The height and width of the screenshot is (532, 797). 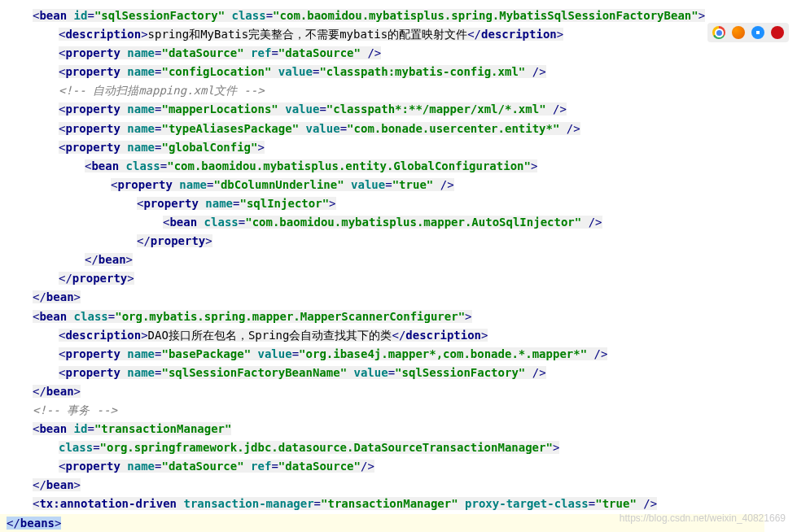 What do you see at coordinates (308, 34) in the screenshot?
I see `desc1: spring和MyBatis完美整合，不需要mybatis的配置映射文件` at bounding box center [308, 34].